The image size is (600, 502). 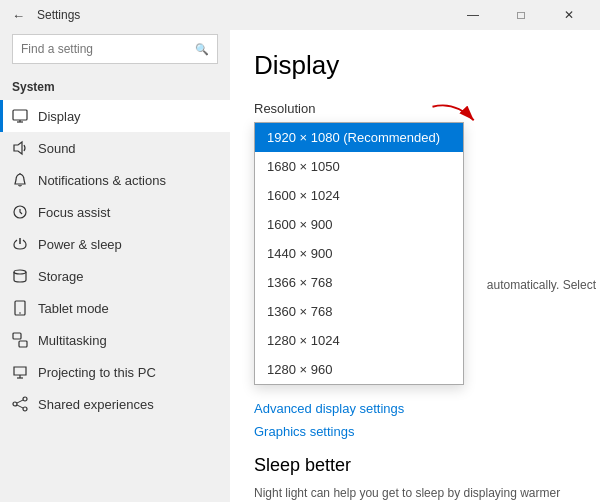 What do you see at coordinates (304, 432) in the screenshot?
I see `graphics-settings-link: Graphics settings` at bounding box center [304, 432].